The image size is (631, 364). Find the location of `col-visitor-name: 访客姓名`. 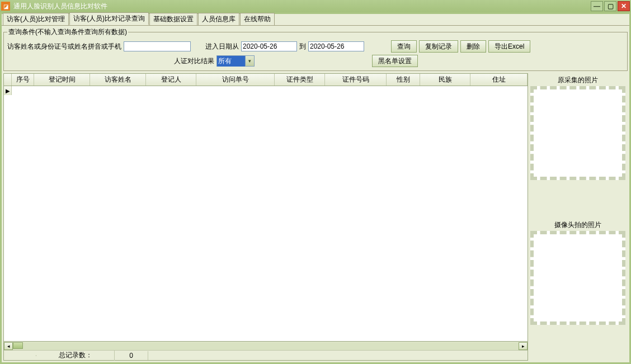

col-visitor-name: 访客姓名 is located at coordinates (118, 79).